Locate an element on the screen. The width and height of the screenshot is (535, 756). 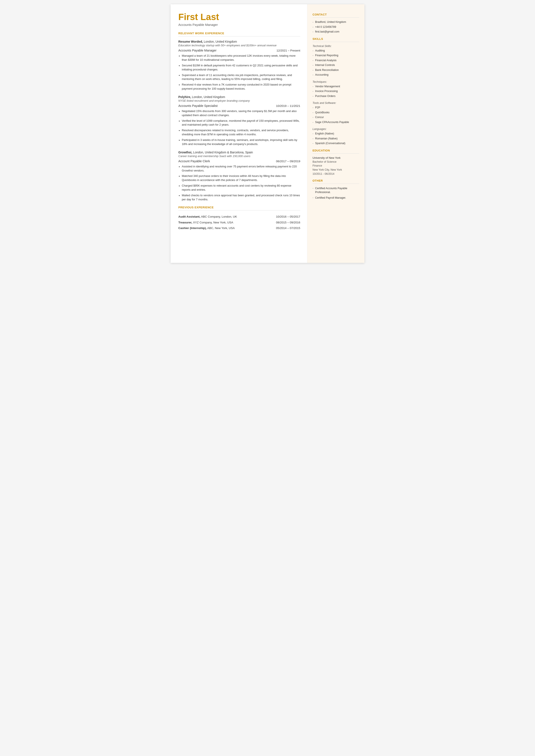
candidate-title: Accounts Payable Manager is located at coordinates (239, 24).